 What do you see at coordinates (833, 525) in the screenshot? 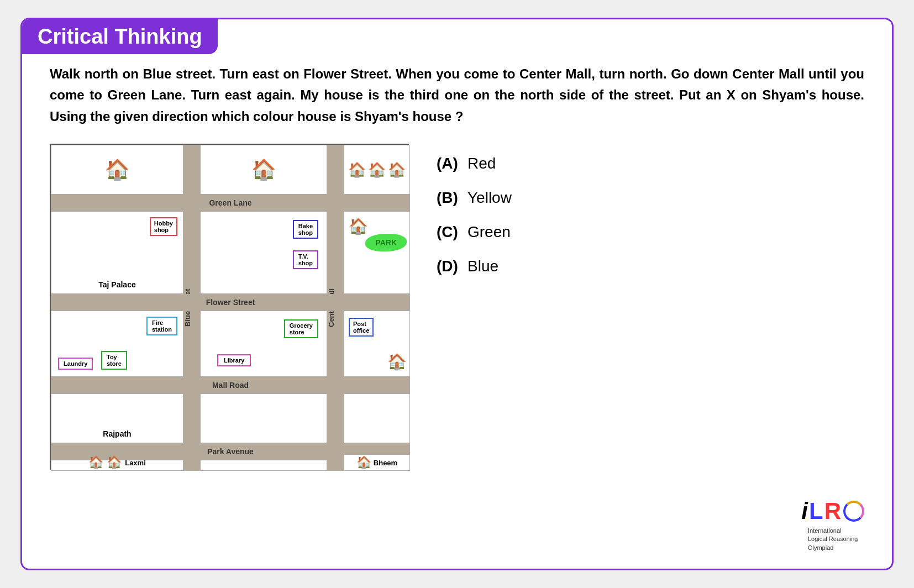
I see `ilro-logo: i L R InternationalLogical ReasoningOlym…` at bounding box center [833, 525].